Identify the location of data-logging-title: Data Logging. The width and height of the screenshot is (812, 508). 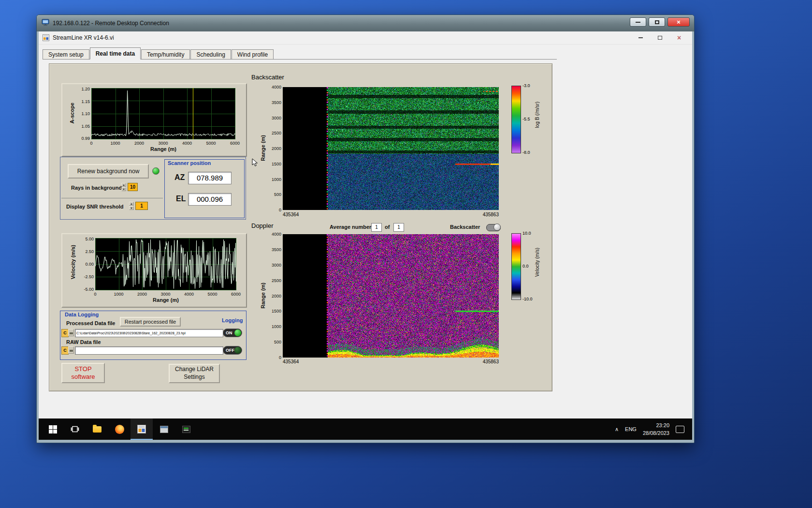
(82, 314).